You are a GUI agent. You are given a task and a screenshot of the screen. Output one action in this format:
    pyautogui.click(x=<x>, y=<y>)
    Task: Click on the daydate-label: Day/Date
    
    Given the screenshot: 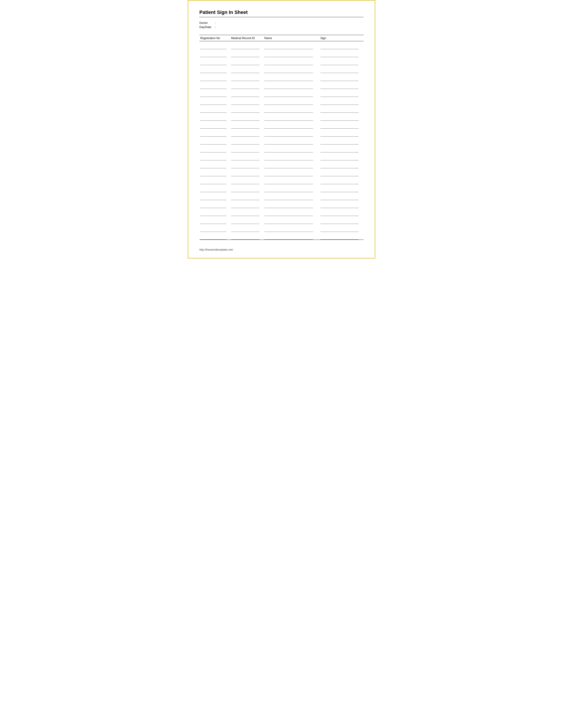 What is the action you would take?
    pyautogui.click(x=207, y=27)
    